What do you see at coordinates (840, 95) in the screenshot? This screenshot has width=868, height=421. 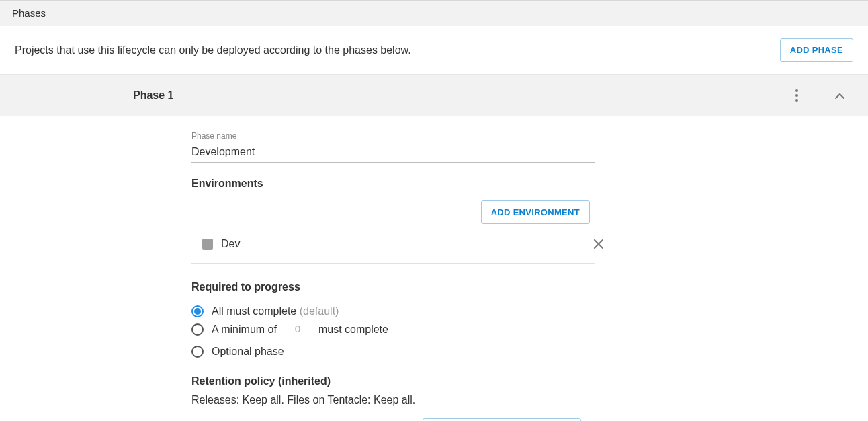 I see `chevron-up-icon` at bounding box center [840, 95].